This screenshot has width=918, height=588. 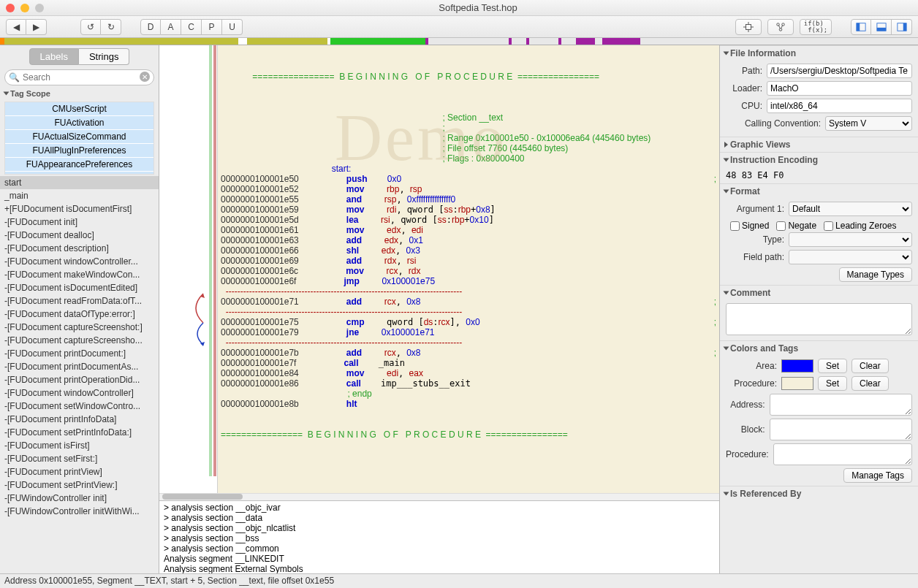 What do you see at coordinates (79, 138) in the screenshot?
I see `tag-list: CMUserScriptFUActivationFUActualSizeComm…` at bounding box center [79, 138].